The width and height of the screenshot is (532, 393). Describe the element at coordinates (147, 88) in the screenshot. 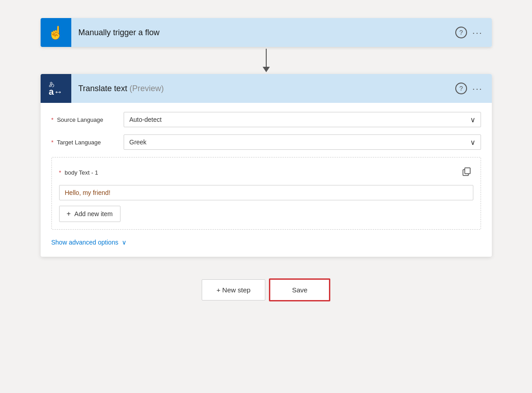

I see `preview-tag: (Preview)` at that location.